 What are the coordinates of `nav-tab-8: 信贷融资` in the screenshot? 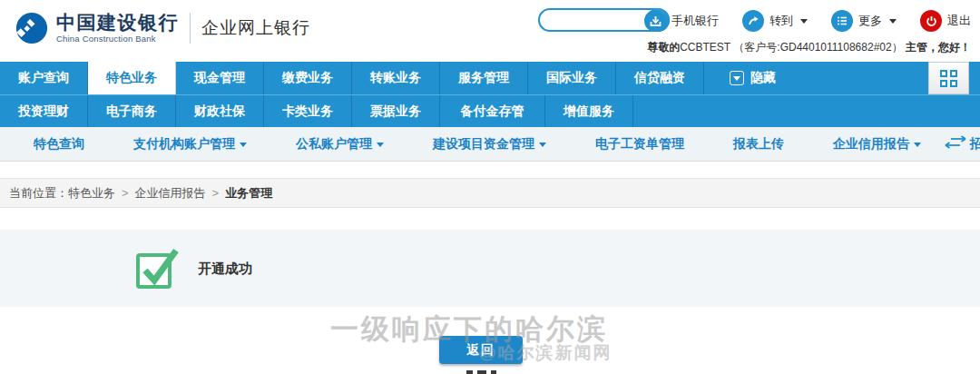 It's located at (661, 78).